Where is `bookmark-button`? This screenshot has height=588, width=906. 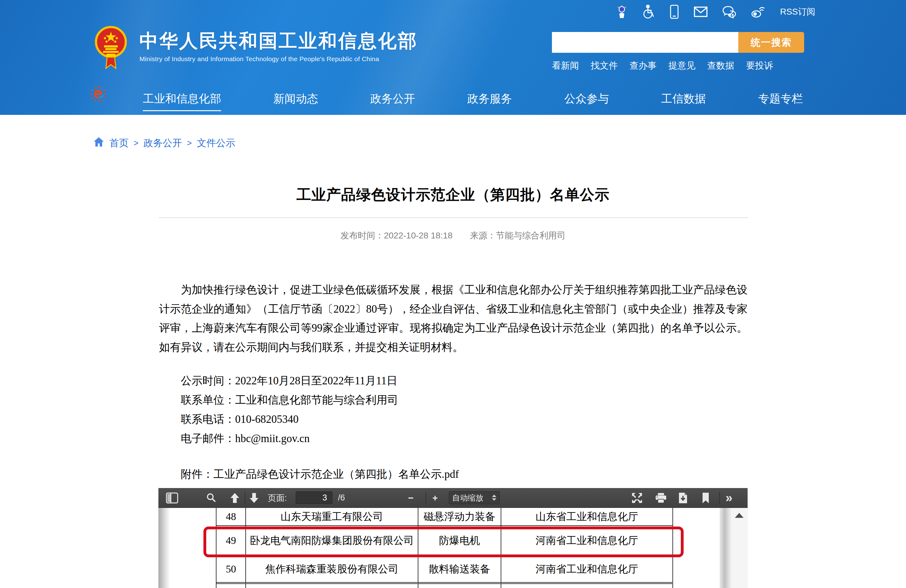
bookmark-button is located at coordinates (706, 498).